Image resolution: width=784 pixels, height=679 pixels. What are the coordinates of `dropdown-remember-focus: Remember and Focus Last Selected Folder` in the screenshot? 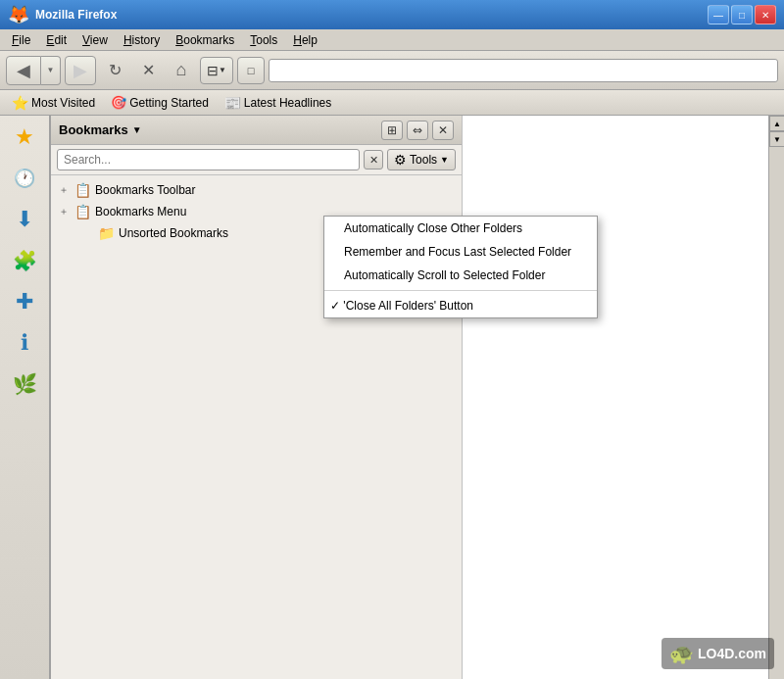 It's located at (461, 252).